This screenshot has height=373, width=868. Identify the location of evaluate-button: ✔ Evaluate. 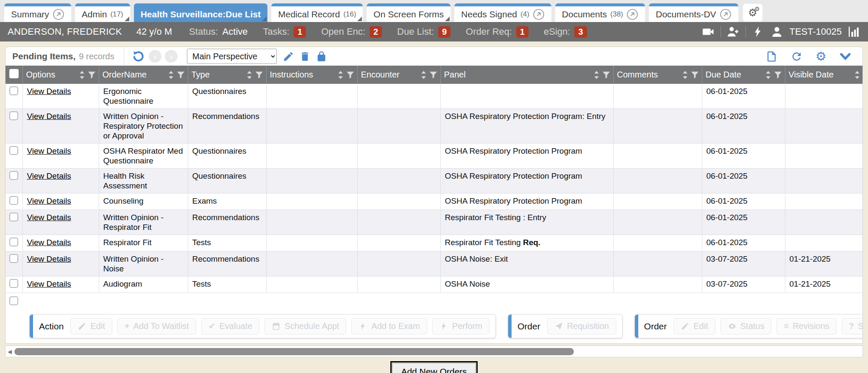
(231, 326).